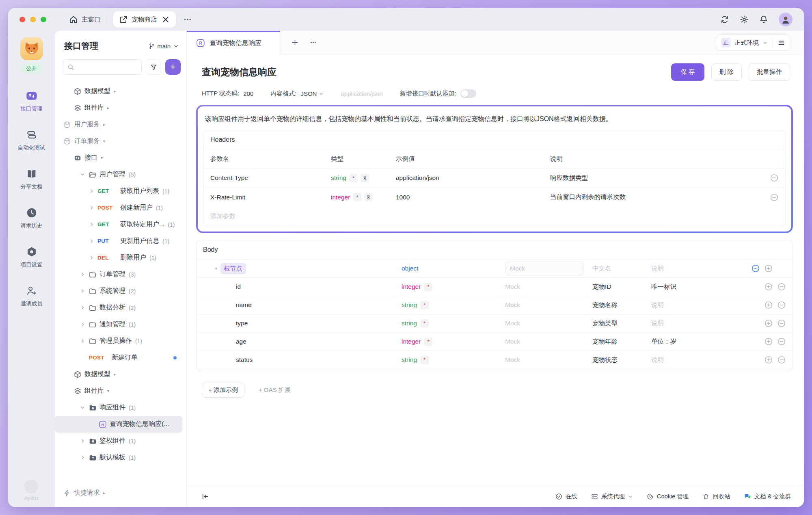 Image resolution: width=812 pixels, height=515 pixels. I want to click on tree-item: 快捷请求 ▸, so click(119, 493).